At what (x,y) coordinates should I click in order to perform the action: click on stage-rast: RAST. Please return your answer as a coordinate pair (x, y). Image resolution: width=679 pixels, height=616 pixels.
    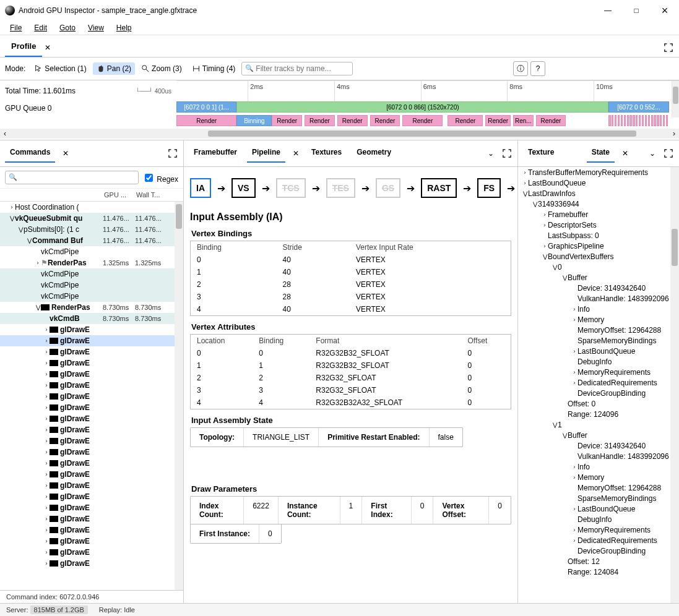
    Looking at the image, I should click on (439, 188).